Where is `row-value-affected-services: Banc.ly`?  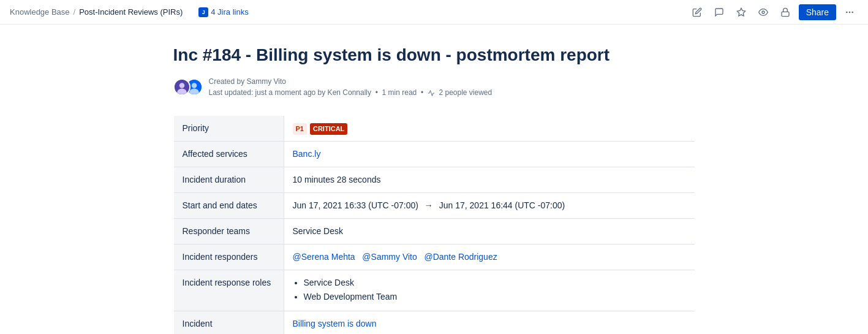
row-value-affected-services: Banc.ly is located at coordinates (489, 154).